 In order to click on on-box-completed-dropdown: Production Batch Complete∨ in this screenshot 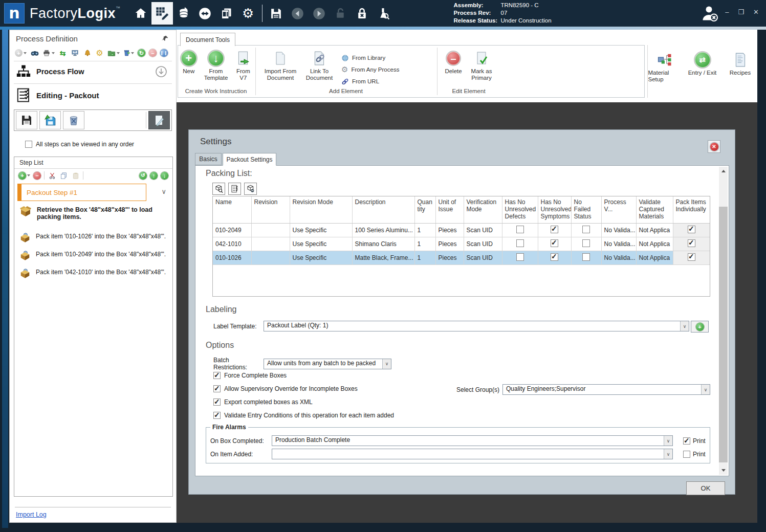, I will do `click(472, 441)`.